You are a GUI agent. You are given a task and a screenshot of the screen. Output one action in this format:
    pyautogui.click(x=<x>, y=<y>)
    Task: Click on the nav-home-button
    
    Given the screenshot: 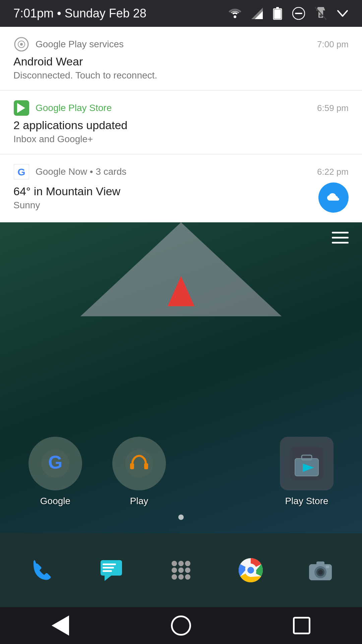 What is the action you would take?
    pyautogui.click(x=181, y=626)
    